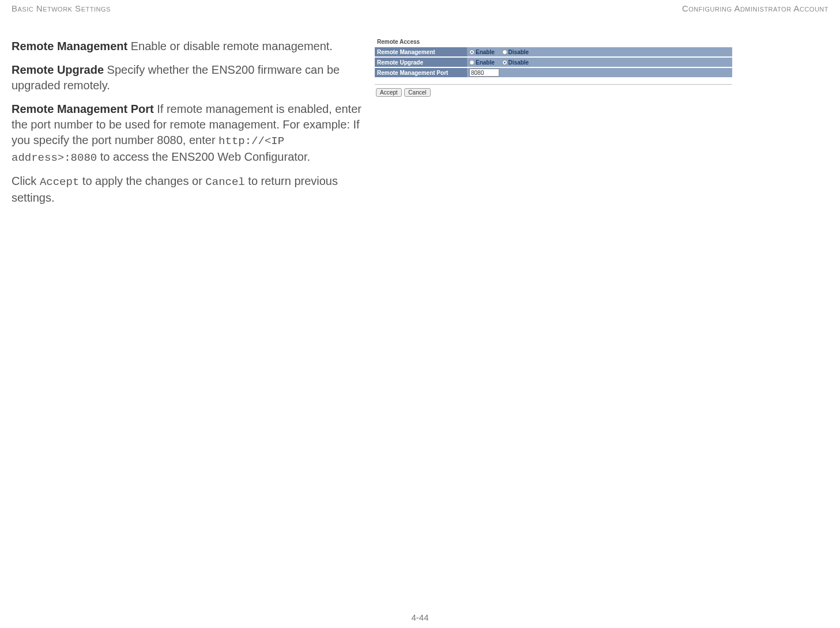  Describe the element at coordinates (58, 70) in the screenshot. I see `term-remote-upgrade: Remote Upgrade` at that location.